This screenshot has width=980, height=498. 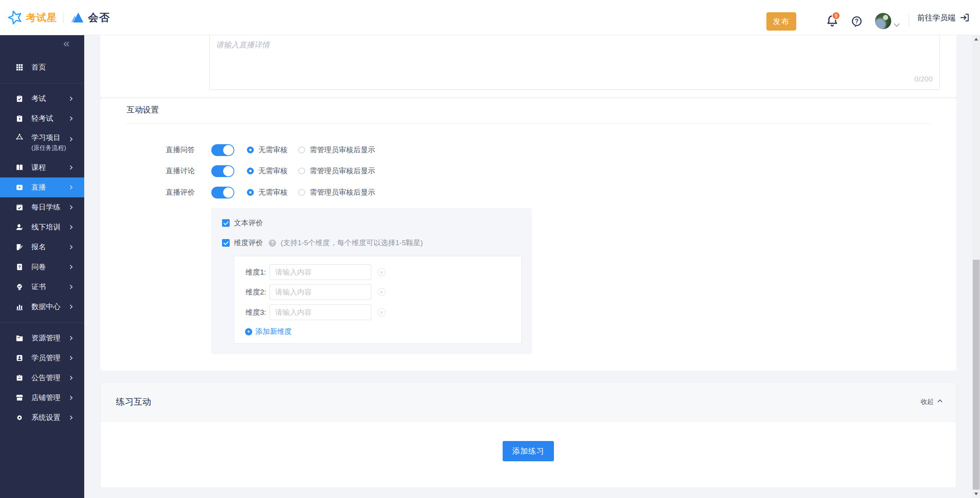 I want to click on text-eval-checkbox, so click(x=226, y=223).